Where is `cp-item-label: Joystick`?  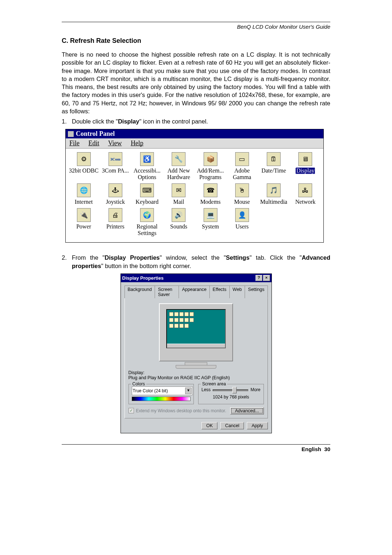 cp-item-label: Joystick is located at coordinates (115, 202).